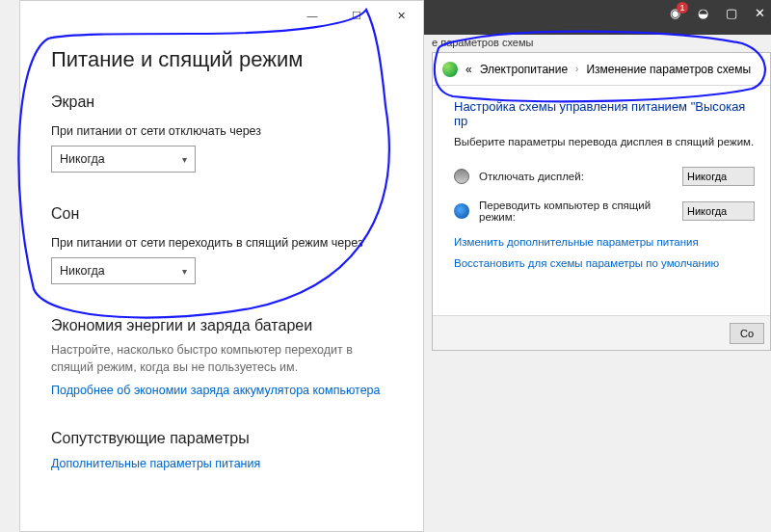 Image resolution: width=771 pixels, height=532 pixels. I want to click on label-screen-off: При питании от сети отключать через, so click(222, 131).